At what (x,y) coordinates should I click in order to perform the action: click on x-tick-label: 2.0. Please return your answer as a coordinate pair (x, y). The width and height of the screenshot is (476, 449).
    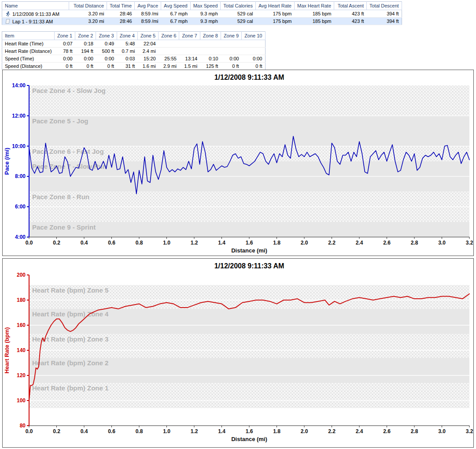
    Looking at the image, I should click on (305, 431).